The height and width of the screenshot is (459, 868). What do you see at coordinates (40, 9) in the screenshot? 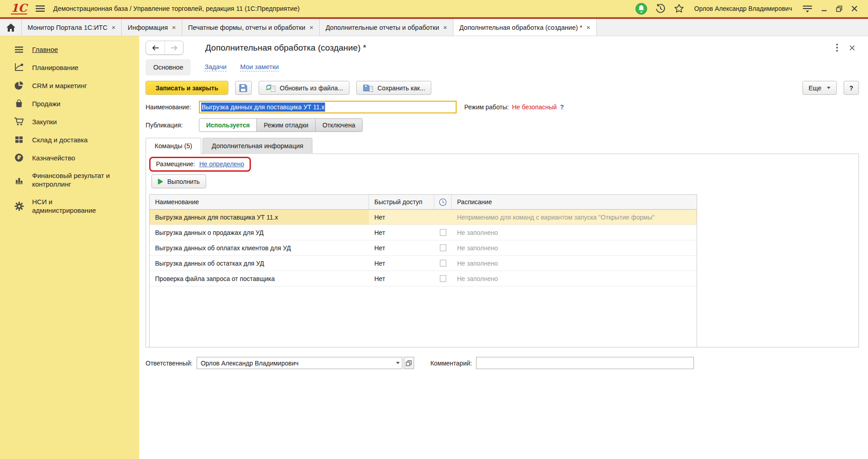
I see `main-menu-icon` at bounding box center [40, 9].